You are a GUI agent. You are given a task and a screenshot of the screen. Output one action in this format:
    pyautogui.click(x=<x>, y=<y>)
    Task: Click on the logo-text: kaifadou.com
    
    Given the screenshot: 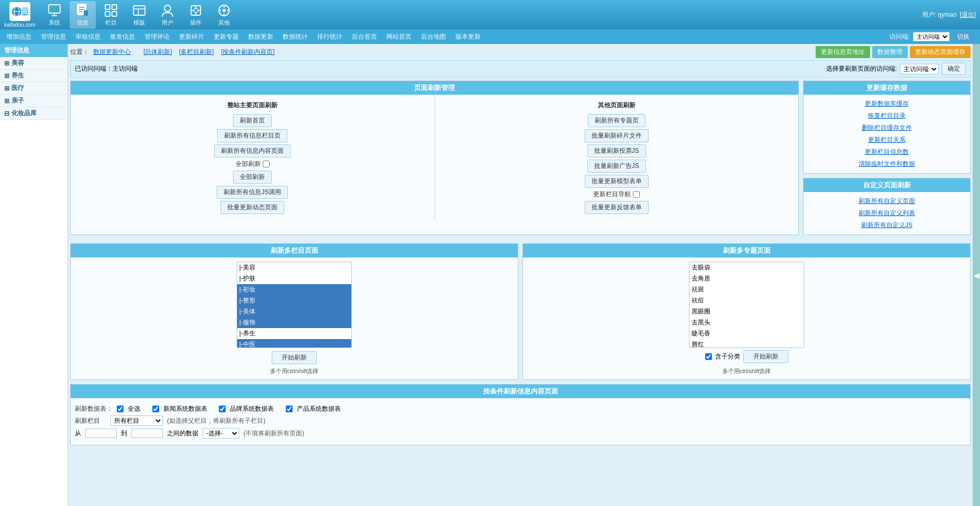 What is the action you would take?
    pyautogui.click(x=20, y=25)
    